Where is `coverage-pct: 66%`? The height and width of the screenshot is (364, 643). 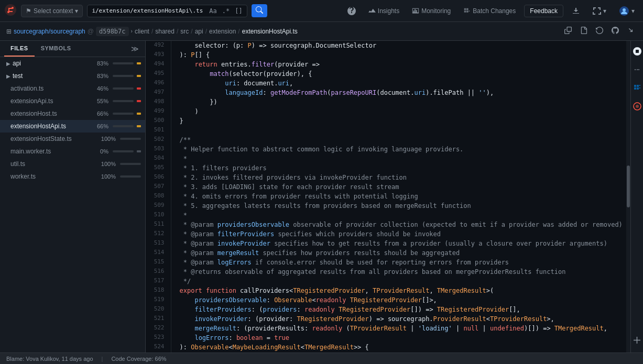
coverage-pct: 66% is located at coordinates (103, 126).